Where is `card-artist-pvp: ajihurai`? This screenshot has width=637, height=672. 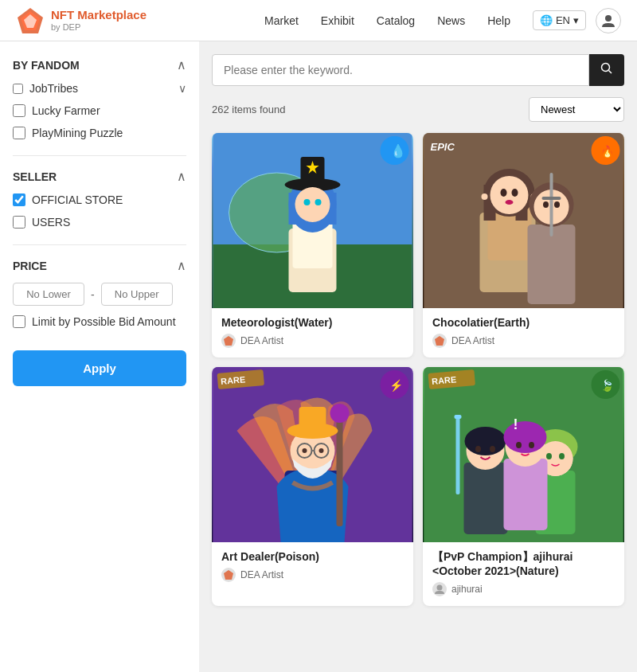
card-artist-pvp: ajihurai is located at coordinates (524, 589).